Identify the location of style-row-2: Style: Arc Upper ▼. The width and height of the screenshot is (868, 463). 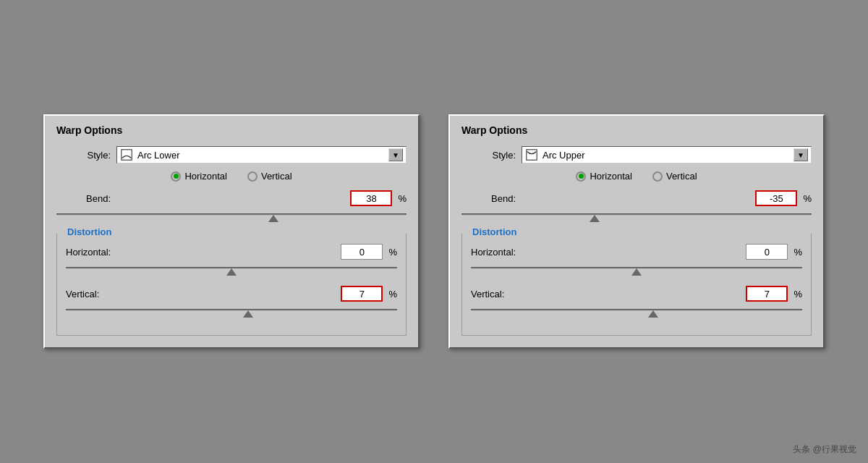
(637, 155).